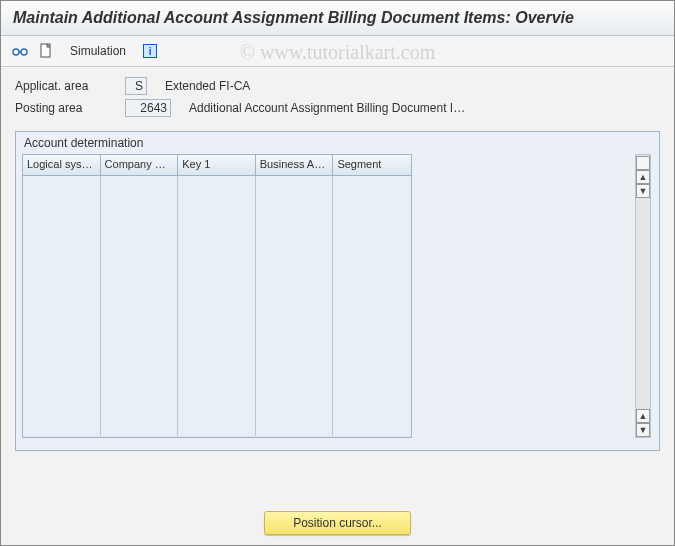 The height and width of the screenshot is (546, 675). Describe the element at coordinates (70, 86) in the screenshot. I see `applicat-area-label: Applicat. area` at that location.